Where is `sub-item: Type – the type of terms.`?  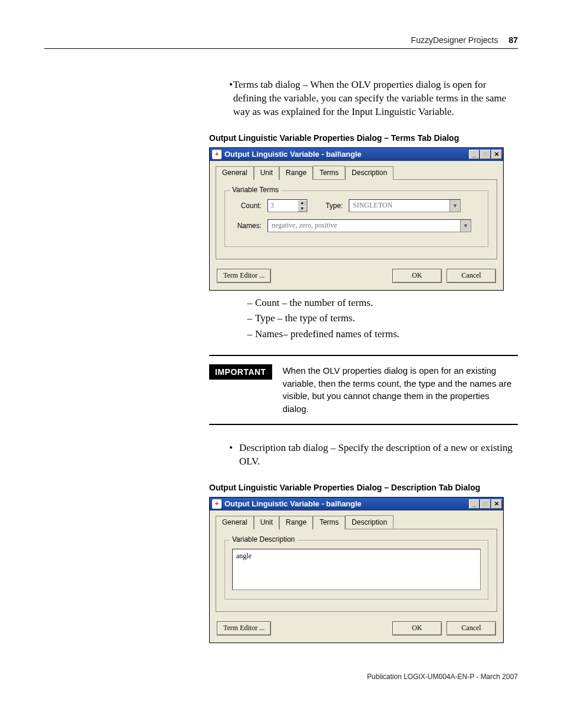
sub-item: Type – the type of terms. is located at coordinates (305, 318).